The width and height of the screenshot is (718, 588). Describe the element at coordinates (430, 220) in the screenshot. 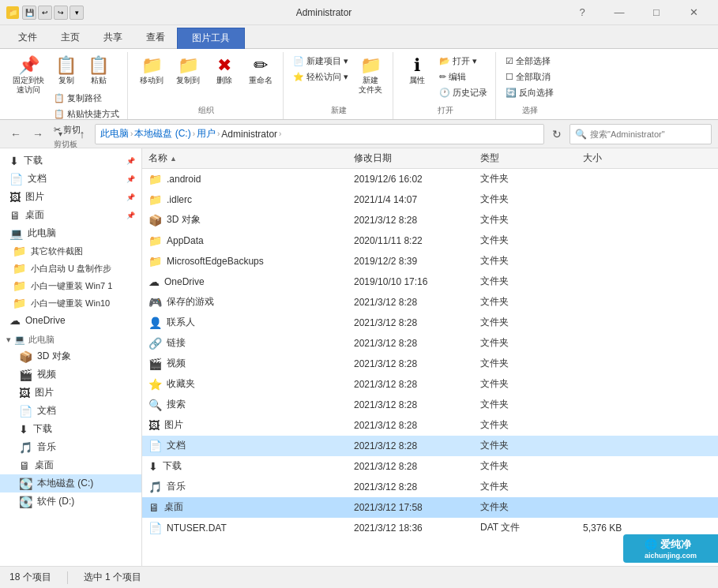

I see `table-row: 📦3D 对象2021/3/12 8:28文件夹` at that location.